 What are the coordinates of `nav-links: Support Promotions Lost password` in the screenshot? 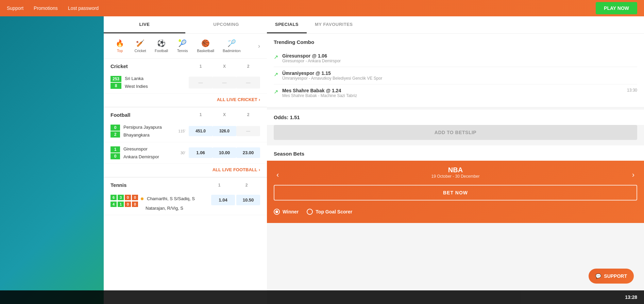 It's located at (53, 8).